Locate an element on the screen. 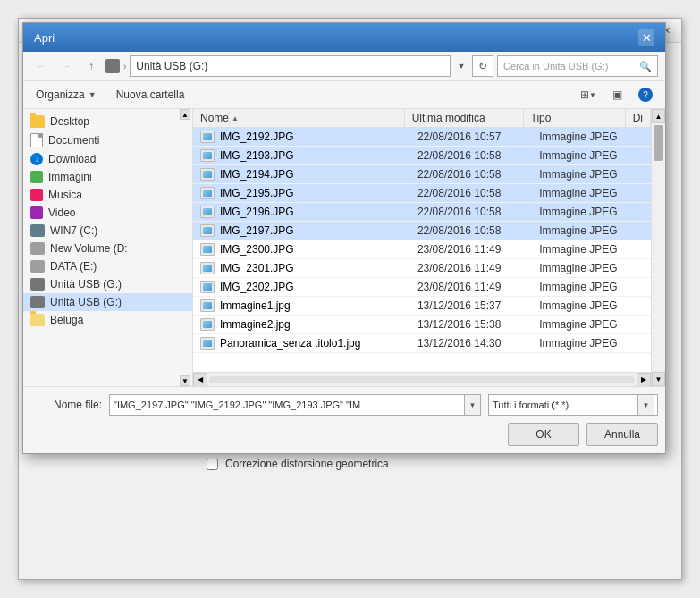 The image size is (700, 598). file-name-text: IMG_2194.JPG is located at coordinates (257, 174).